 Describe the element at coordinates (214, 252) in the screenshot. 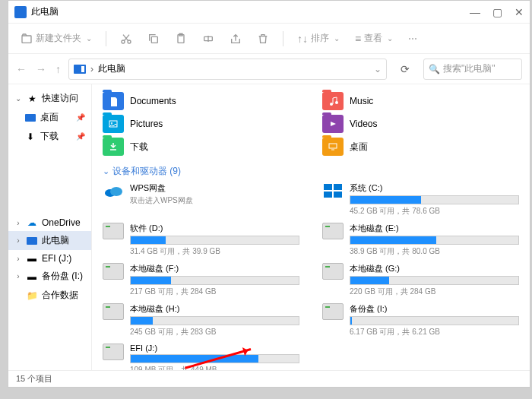

I see `drive-free-text: 31.4 GB 可用，共 39.9 GB` at that location.